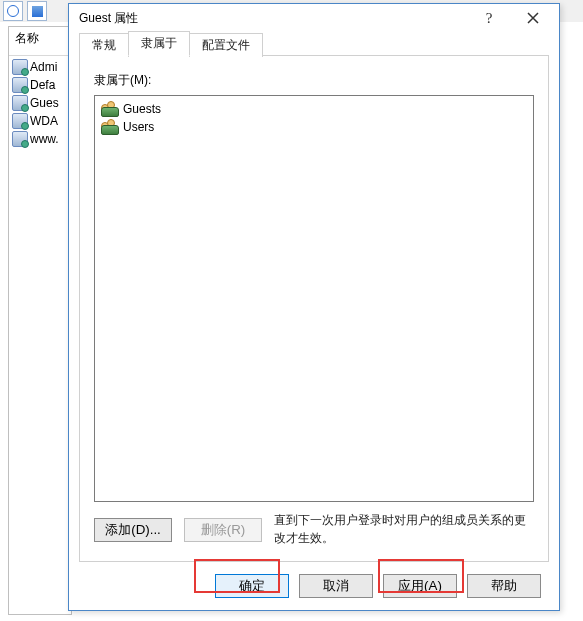  Describe the element at coordinates (40, 103) in the screenshot. I see `users-list: Admi Defa Gues WDA www.` at that location.